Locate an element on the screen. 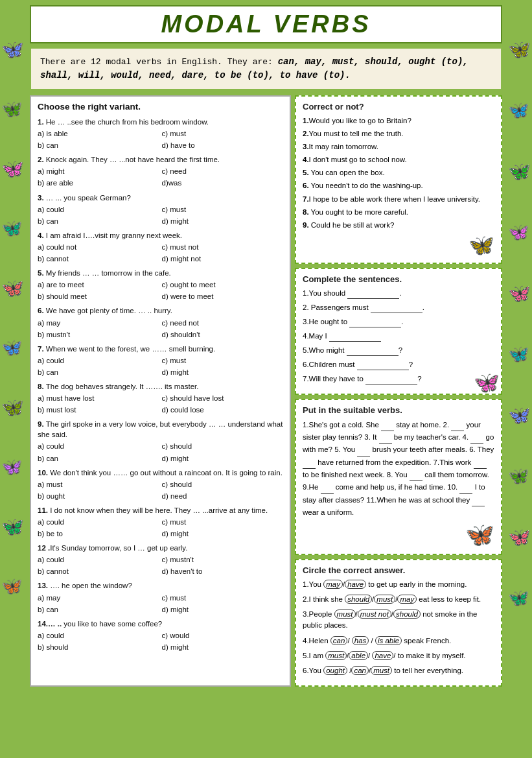 The width and height of the screenshot is (532, 758). butterfly-icon-r7: 🦋 is located at coordinates (520, 415).